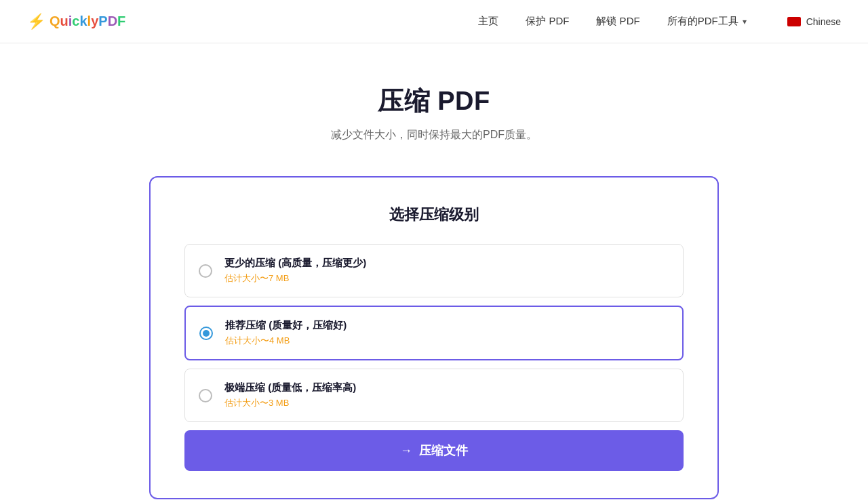 This screenshot has height=500, width=868. What do you see at coordinates (286, 341) in the screenshot?
I see `option-recommended-size: 估计大小〜4 MB` at bounding box center [286, 341].